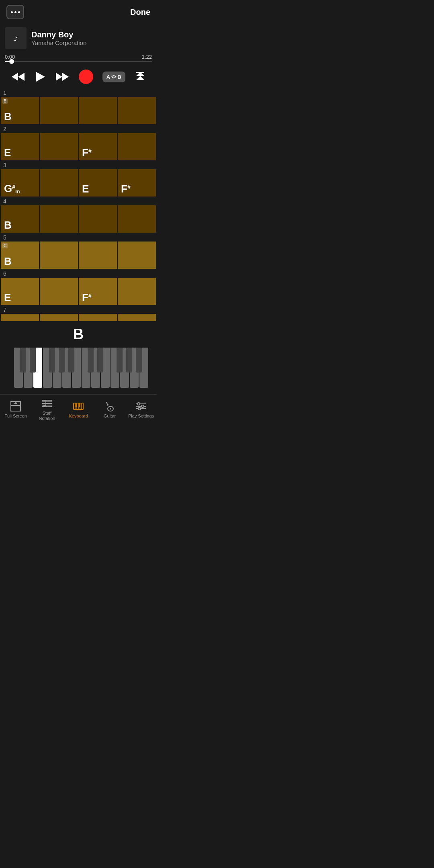  Describe the element at coordinates (78, 409) in the screenshot. I see `tab-keyboard: Keyboard` at that location.